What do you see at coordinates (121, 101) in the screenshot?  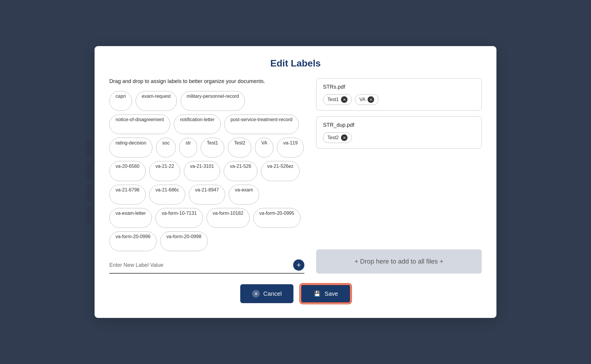 I see `label-chip: capri` at bounding box center [121, 101].